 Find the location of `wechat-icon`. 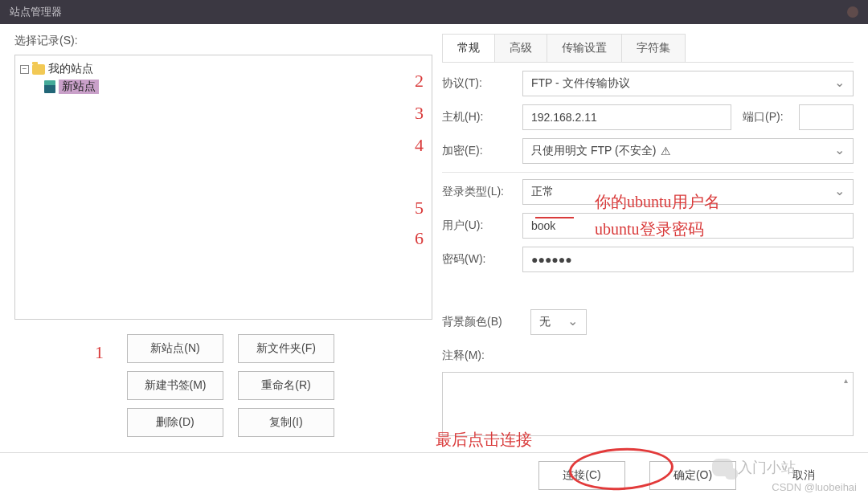

wechat-icon is located at coordinates (723, 467).